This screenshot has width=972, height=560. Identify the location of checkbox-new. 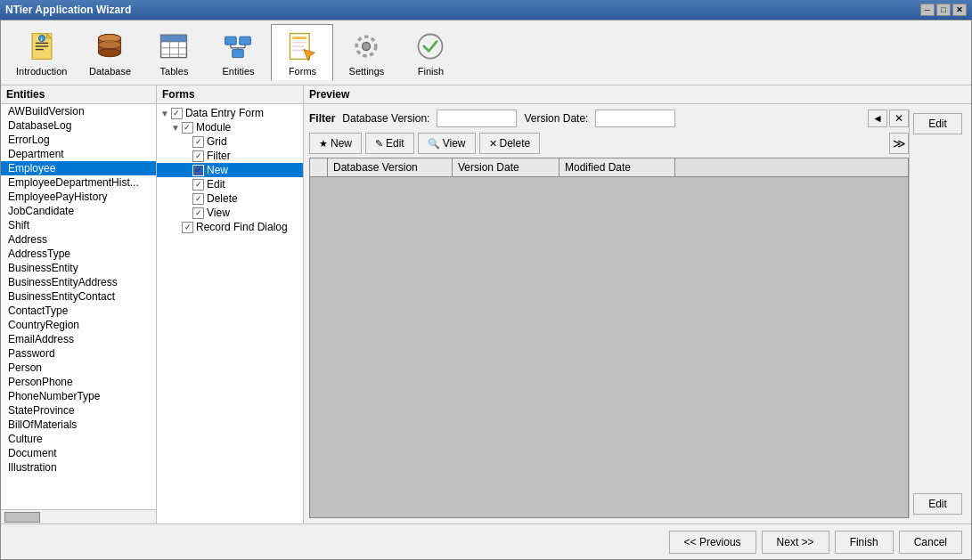
(198, 171).